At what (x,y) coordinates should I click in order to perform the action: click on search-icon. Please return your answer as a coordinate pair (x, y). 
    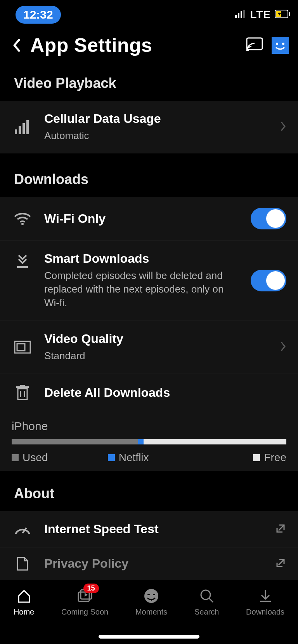
    Looking at the image, I should click on (207, 596).